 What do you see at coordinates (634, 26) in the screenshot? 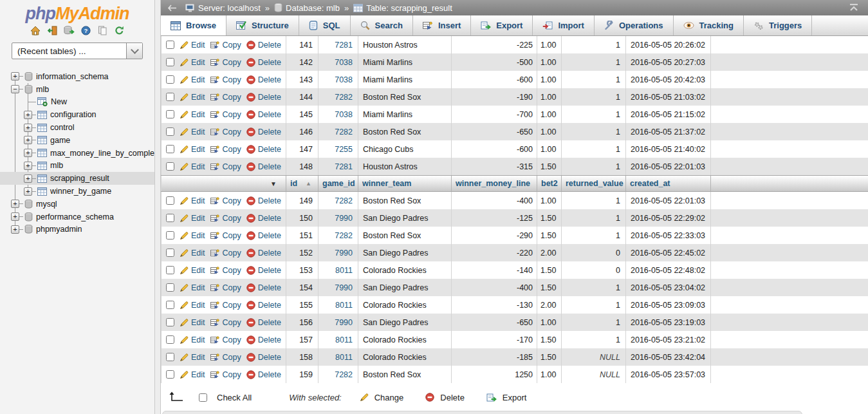
I see `tab-operations: Operations` at bounding box center [634, 26].